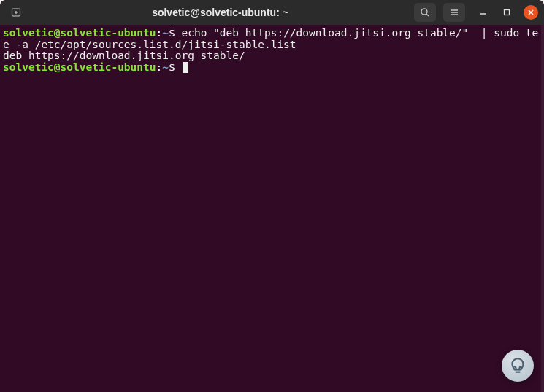 Image resolution: width=544 pixels, height=392 pixels. Describe the element at coordinates (124, 55) in the screenshot. I see `output-line: deb https://download.jitsi.org stable/` at that location.